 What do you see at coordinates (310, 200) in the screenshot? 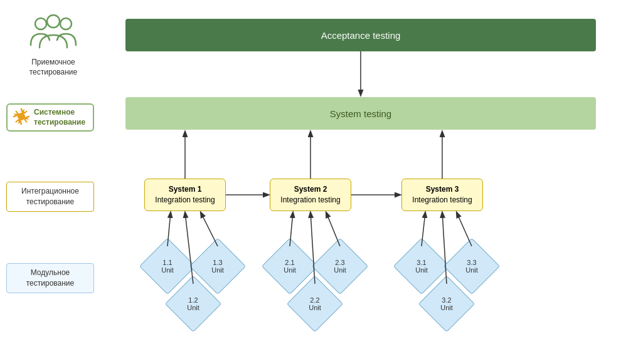
I see `int2-subtitle: Integration testing` at bounding box center [310, 200].